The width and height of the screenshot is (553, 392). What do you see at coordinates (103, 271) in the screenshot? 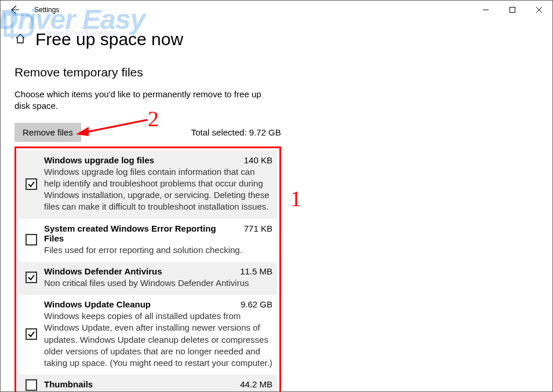
I see `item-title: Windows Defender Antivirus` at bounding box center [103, 271].